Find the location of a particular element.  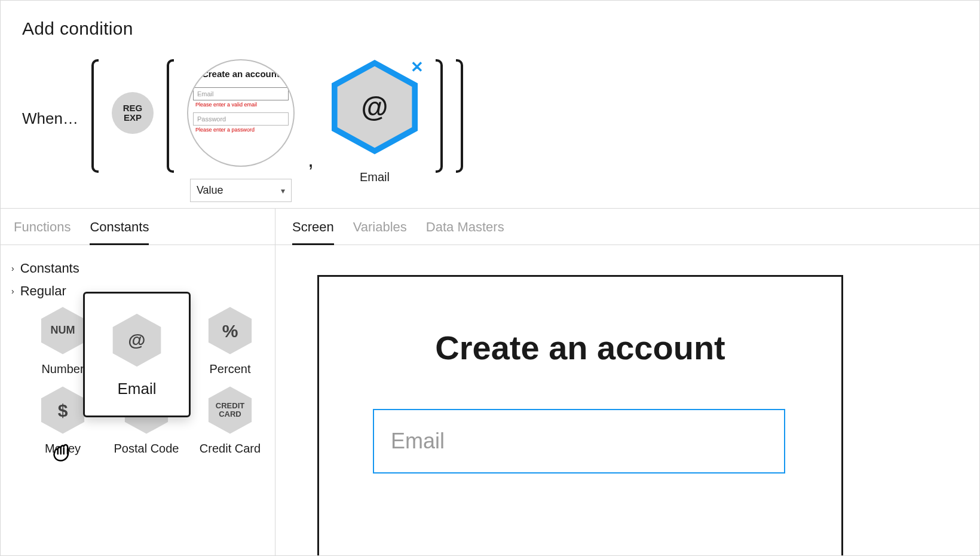

grab-cursor-icon is located at coordinates (65, 450).